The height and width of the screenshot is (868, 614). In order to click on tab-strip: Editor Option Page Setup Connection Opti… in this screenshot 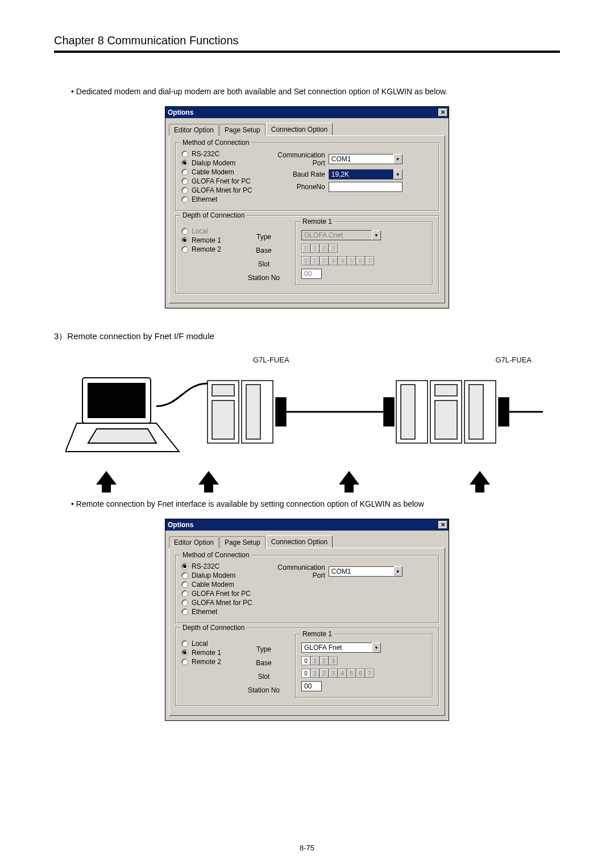, I will do `click(307, 129)`.